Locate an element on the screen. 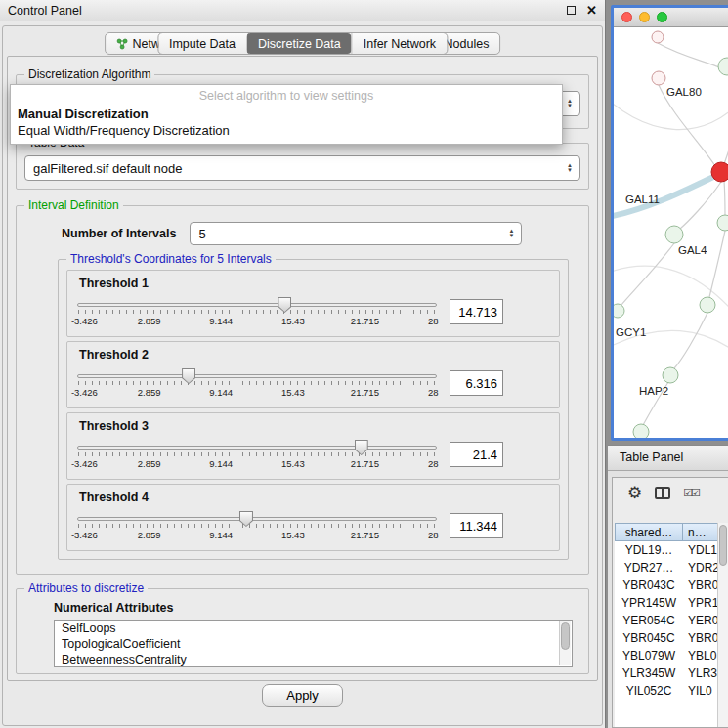 The height and width of the screenshot is (728, 728). column-header-shared-name: shared… is located at coordinates (649, 532).